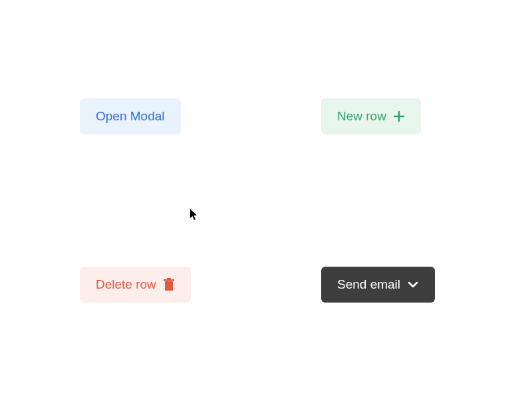 The image size is (532, 399). Describe the element at coordinates (378, 285) in the screenshot. I see `send-email-button: Send email` at that location.